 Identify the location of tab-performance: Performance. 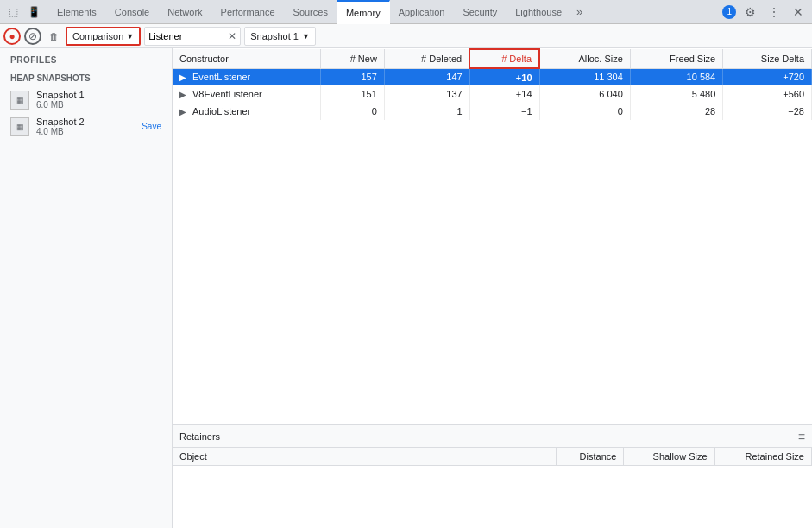
(249, 12).